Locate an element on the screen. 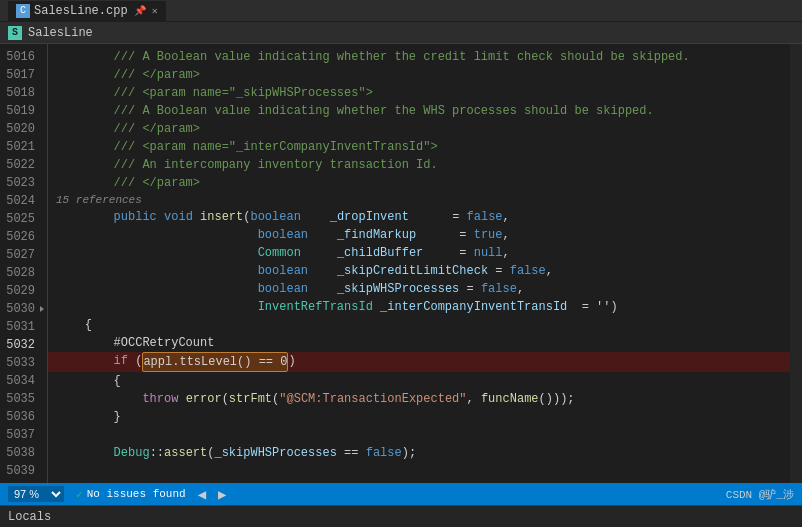 This screenshot has height=527, width=802. line-number: 5016 is located at coordinates (20, 57).